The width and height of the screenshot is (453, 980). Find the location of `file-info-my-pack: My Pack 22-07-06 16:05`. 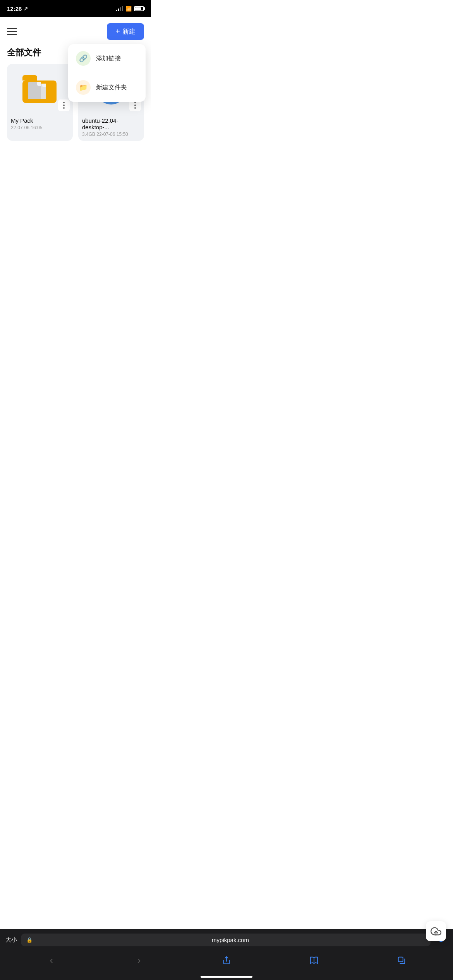

file-info-my-pack: My Pack 22-07-06 16:05 is located at coordinates (40, 124).